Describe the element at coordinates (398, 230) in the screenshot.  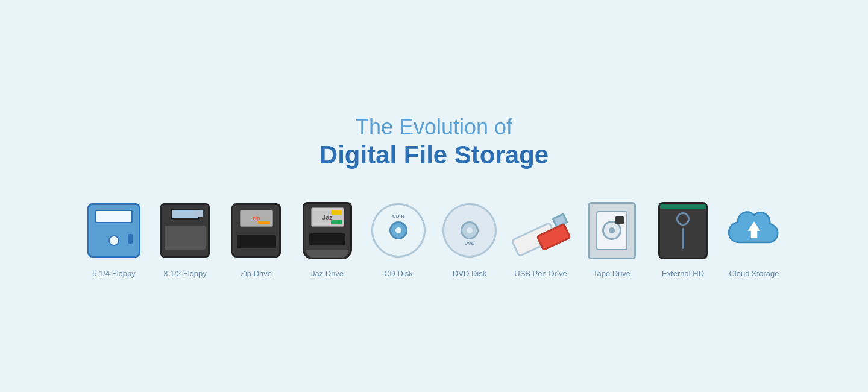
I see `cd-icon: CD-R` at that location.